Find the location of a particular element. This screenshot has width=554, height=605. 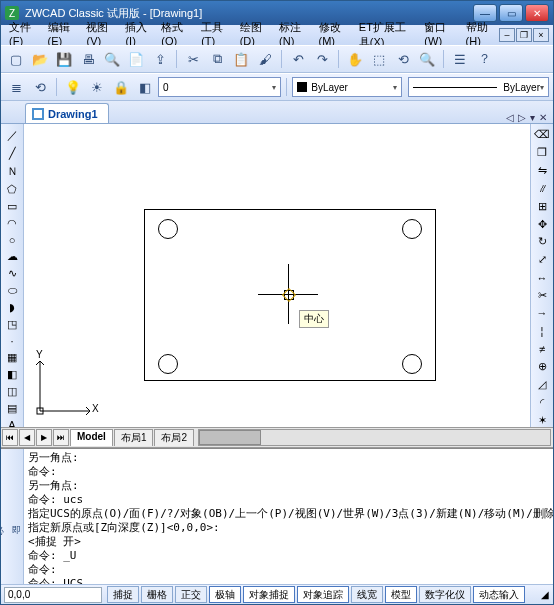

zoom-icon: 🔍 is located at coordinates (427, 59).